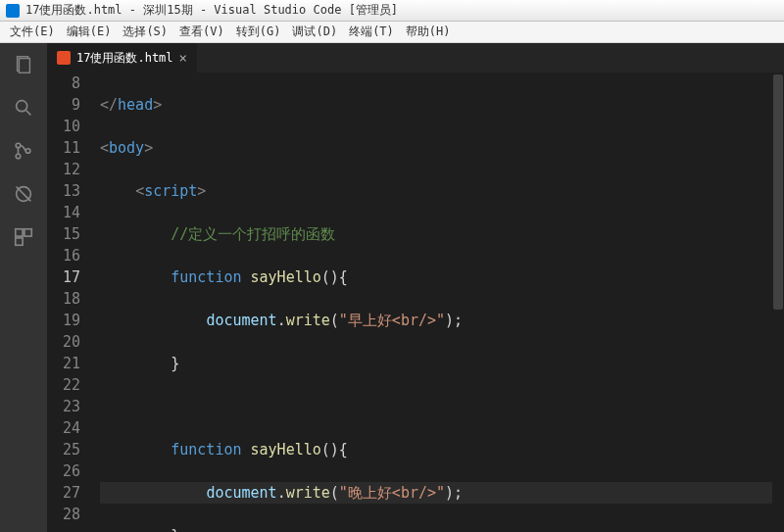 The height and width of the screenshot is (532, 784). I want to click on menu-help: 帮助(H), so click(428, 31).